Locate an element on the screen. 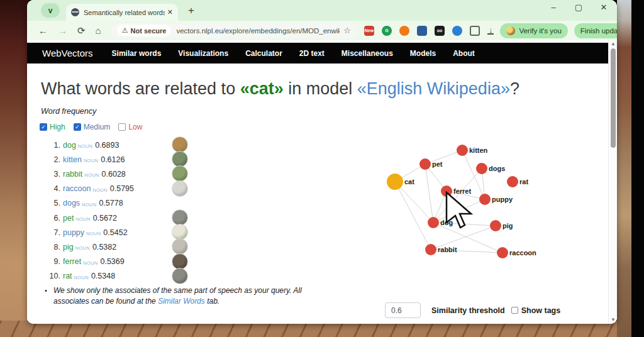  download-icon: ↓ is located at coordinates (491, 30).